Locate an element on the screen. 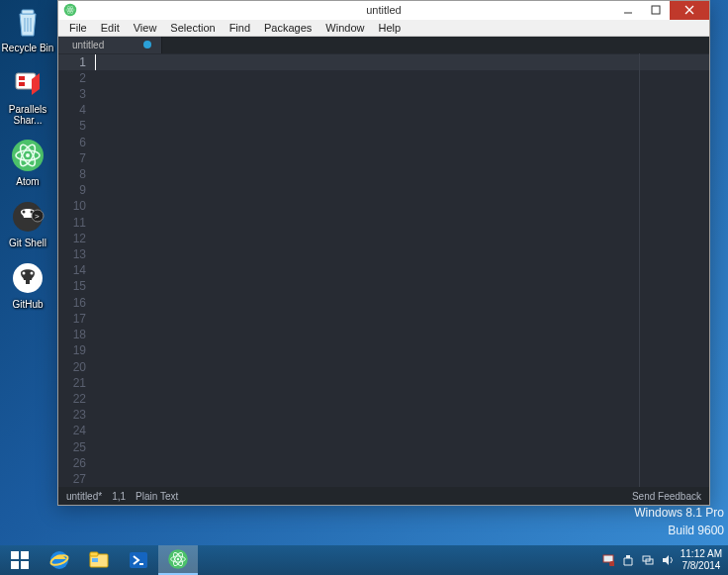 Image resolution: width=728 pixels, height=575 pixels. line-number: 24 is located at coordinates (75, 431).